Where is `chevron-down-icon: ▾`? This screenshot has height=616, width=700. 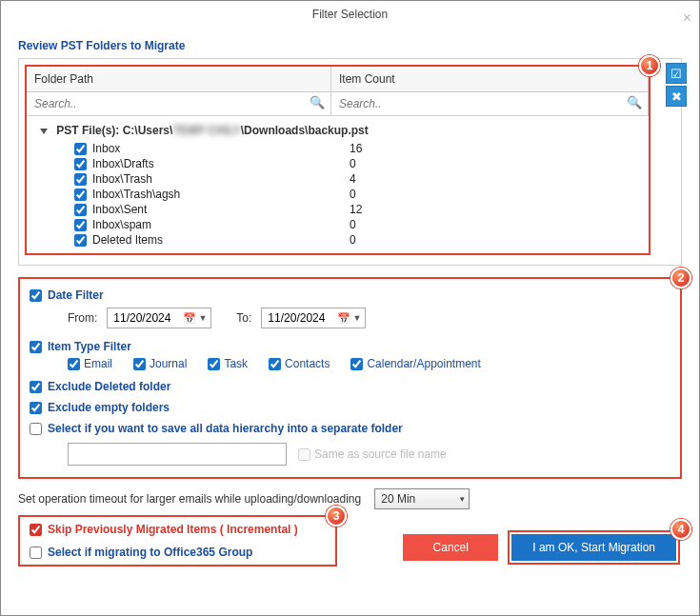 chevron-down-icon: ▾ is located at coordinates (463, 499).